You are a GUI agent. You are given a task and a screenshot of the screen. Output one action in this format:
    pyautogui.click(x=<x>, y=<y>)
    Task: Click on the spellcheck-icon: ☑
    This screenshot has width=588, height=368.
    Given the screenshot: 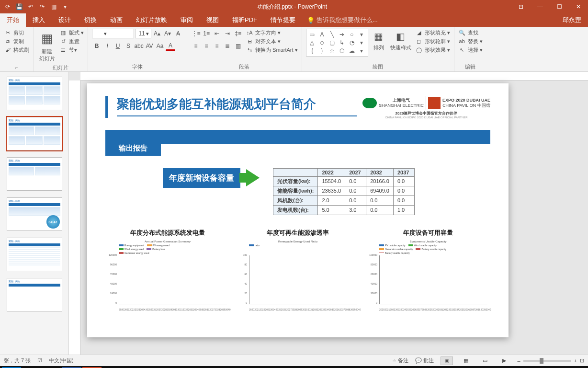 What is the action you would take?
    pyautogui.click(x=40, y=360)
    